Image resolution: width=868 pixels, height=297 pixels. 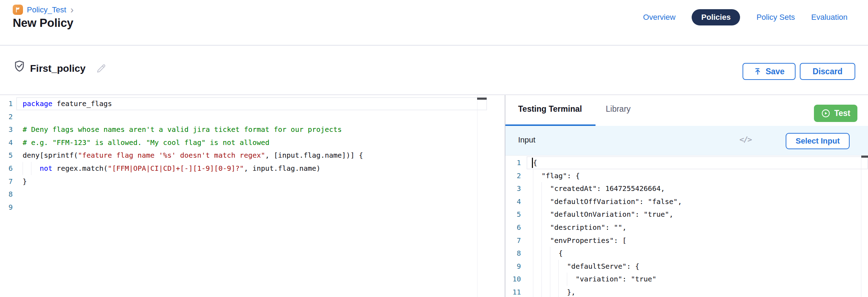 I want to click on code-line: 10 "variation": "true", so click(x=687, y=279).